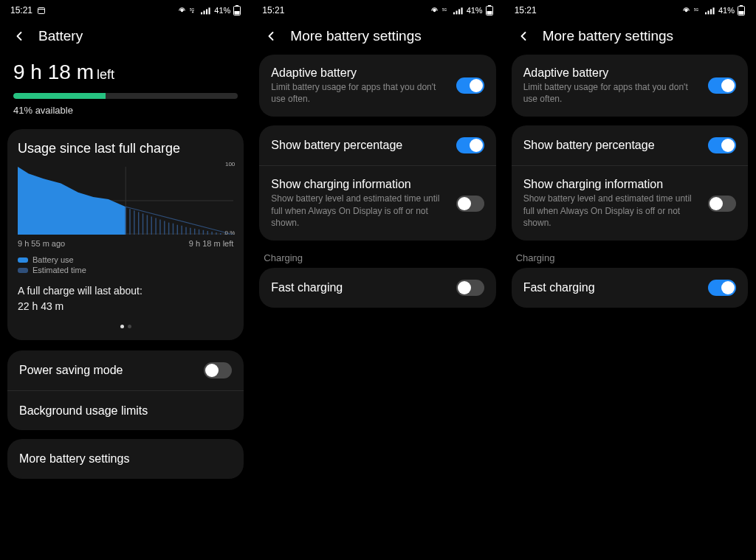 The height and width of the screenshot is (560, 756). I want to click on legend-battery-use: Battery use, so click(126, 260).